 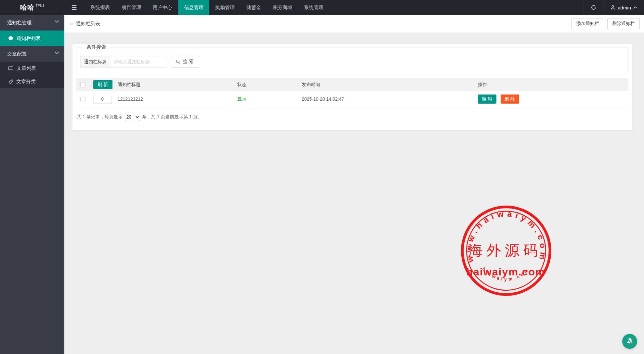 What do you see at coordinates (163, 7) in the screenshot?
I see `nav-item-users: 用户中心` at bounding box center [163, 7].